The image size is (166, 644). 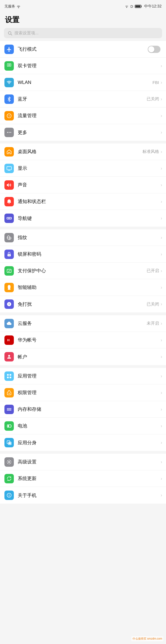 I want to click on display-label: 显示, so click(x=89, y=168).